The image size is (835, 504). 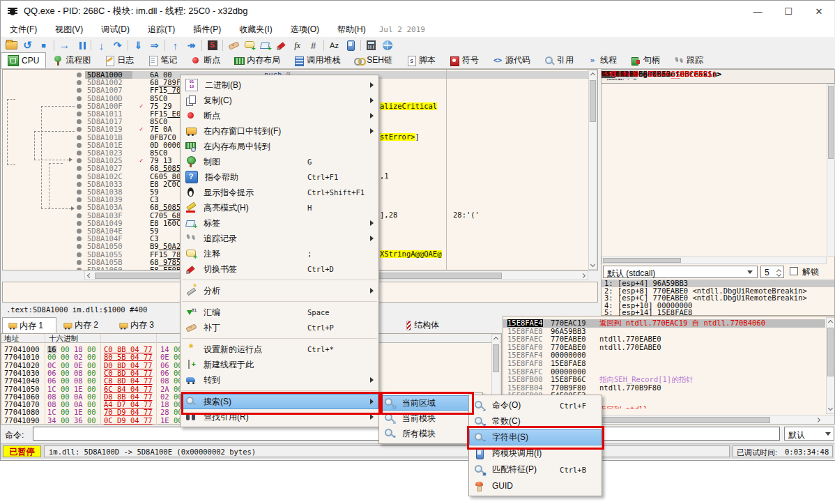 I want to click on stack-value: 770B9F80, so click(x=569, y=388).